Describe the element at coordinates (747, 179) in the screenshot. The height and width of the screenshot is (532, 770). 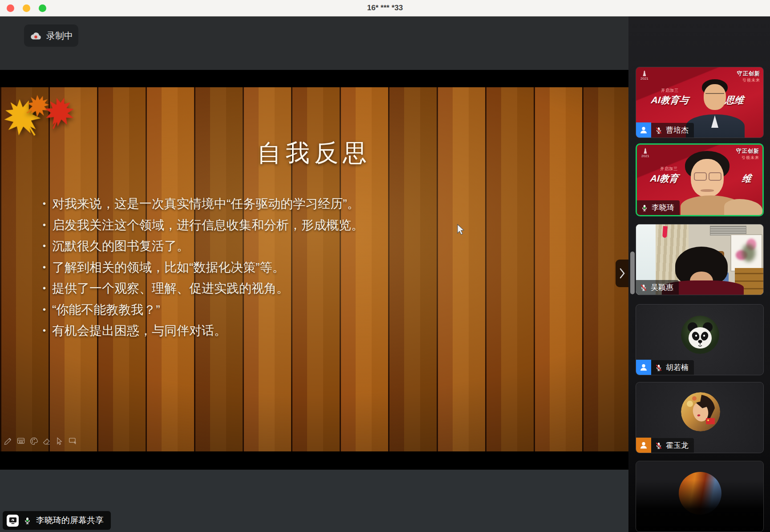
I see `banner-title-right: 维` at that location.